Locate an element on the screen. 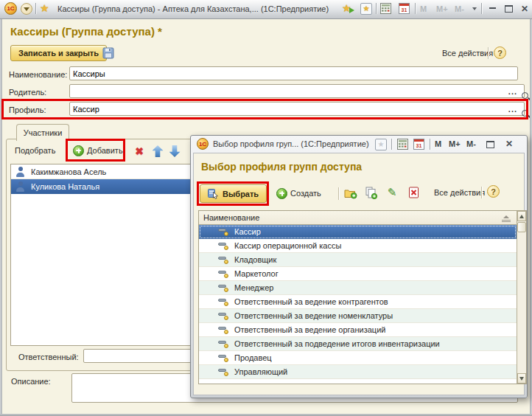 The width and height of the screenshot is (532, 416). parent-field-label: Родитель: is located at coordinates (28, 92).